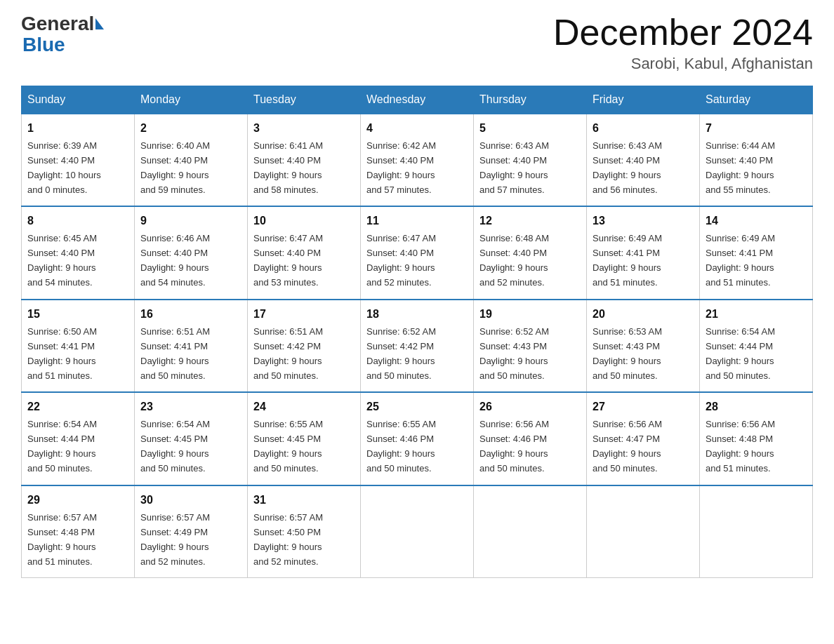  I want to click on day-number: 14, so click(756, 222).